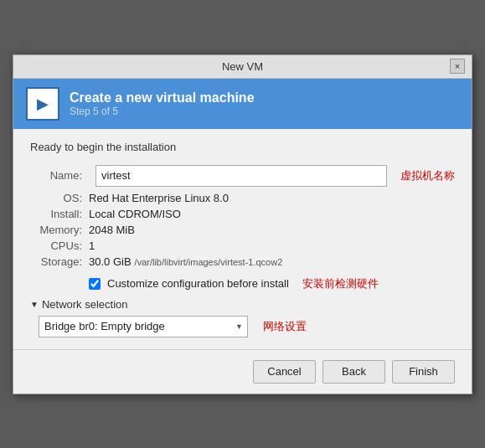 The image size is (485, 448). What do you see at coordinates (85, 305) in the screenshot?
I see `network-section-label: Network selection` at bounding box center [85, 305].